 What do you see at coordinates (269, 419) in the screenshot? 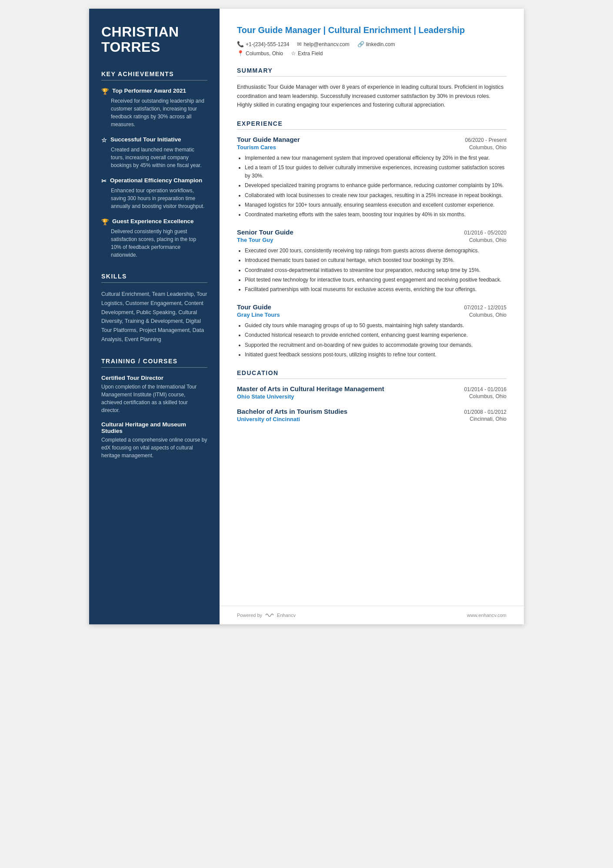
I see `edu-school: University of Cincinnati` at bounding box center [269, 419].